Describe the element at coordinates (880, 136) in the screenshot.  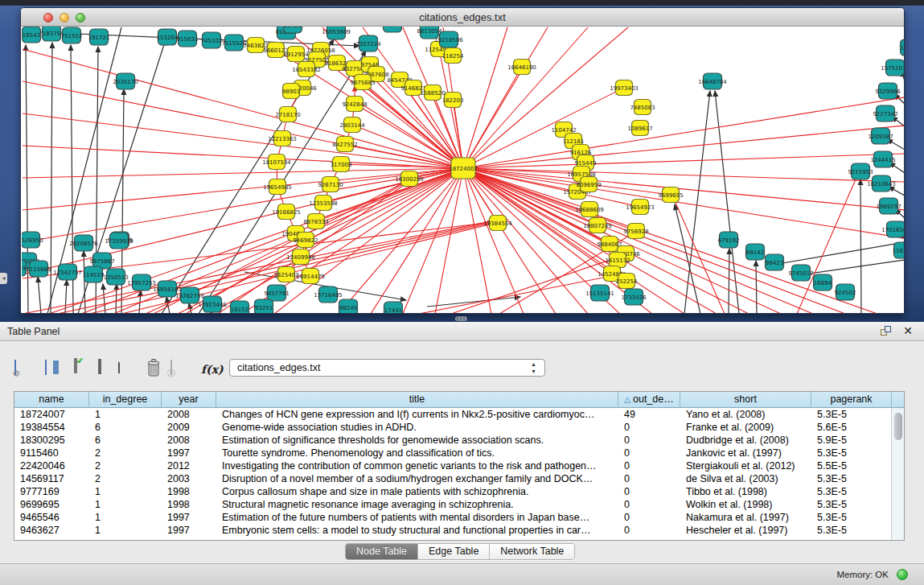
I see `graph-node: 1209387` at that location.